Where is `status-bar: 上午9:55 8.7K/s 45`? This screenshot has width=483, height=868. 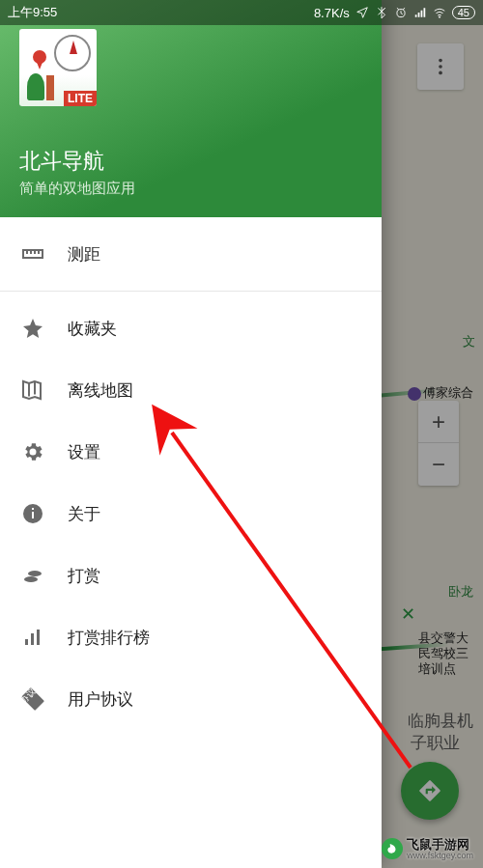
status-bar: 上午9:55 8.7K/s 45 is located at coordinates (242, 13).